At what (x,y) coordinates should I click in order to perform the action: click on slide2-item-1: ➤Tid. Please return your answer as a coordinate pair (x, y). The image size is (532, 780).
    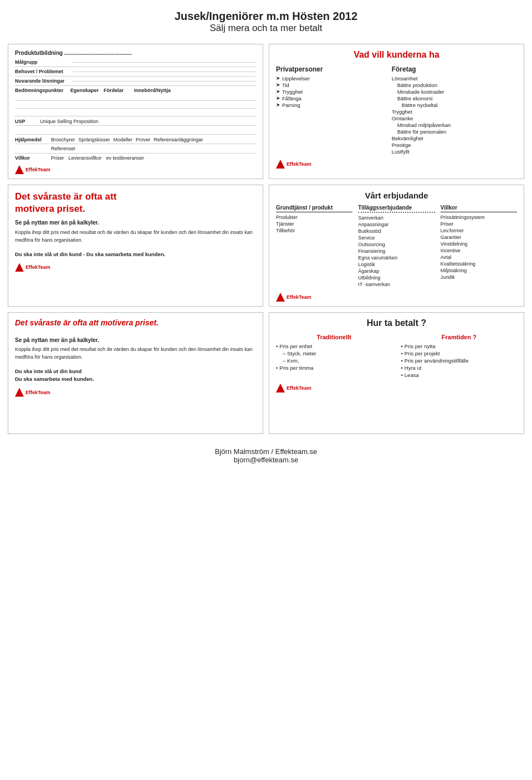
    Looking at the image, I should click on (328, 85).